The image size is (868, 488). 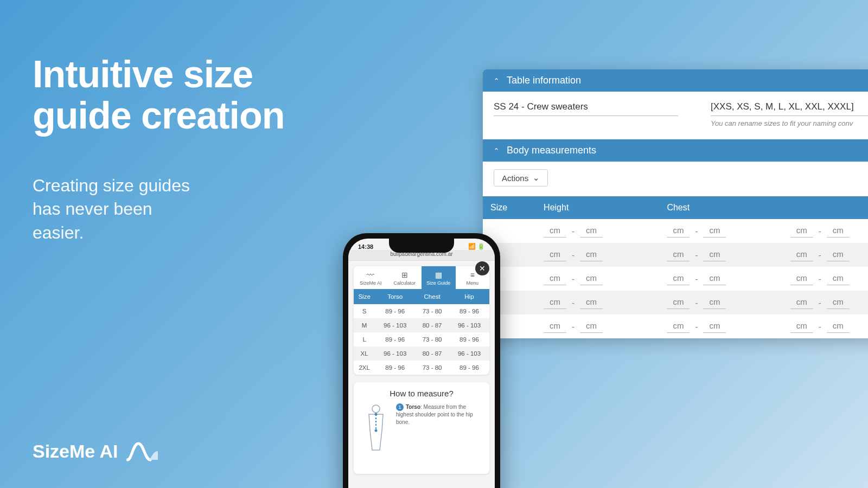 What do you see at coordinates (509, 208) in the screenshot?
I see `col-size: Size` at bounding box center [509, 208].